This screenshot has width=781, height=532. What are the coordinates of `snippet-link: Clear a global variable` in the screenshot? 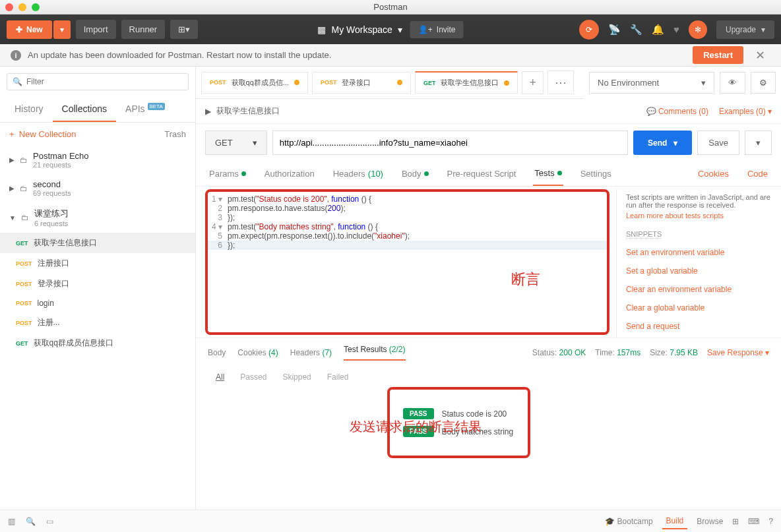 It's located at (699, 308).